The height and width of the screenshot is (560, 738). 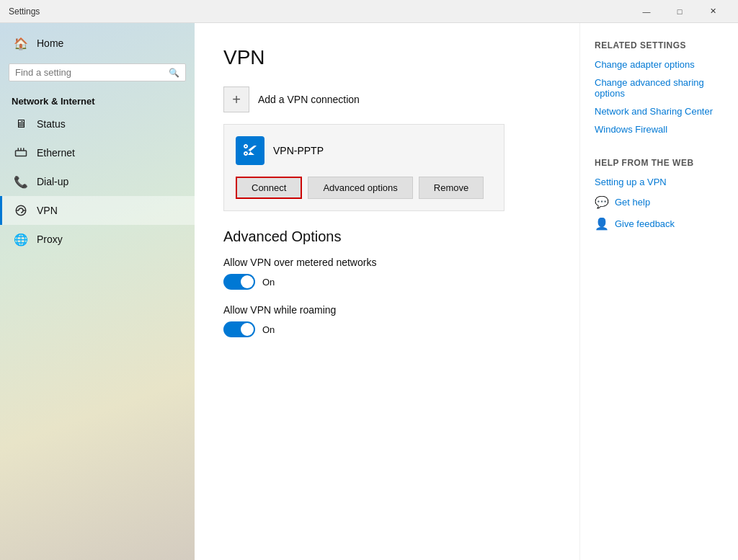 What do you see at coordinates (659, 223) in the screenshot?
I see `give-feedback-item: 👤 Give feedback` at bounding box center [659, 223].